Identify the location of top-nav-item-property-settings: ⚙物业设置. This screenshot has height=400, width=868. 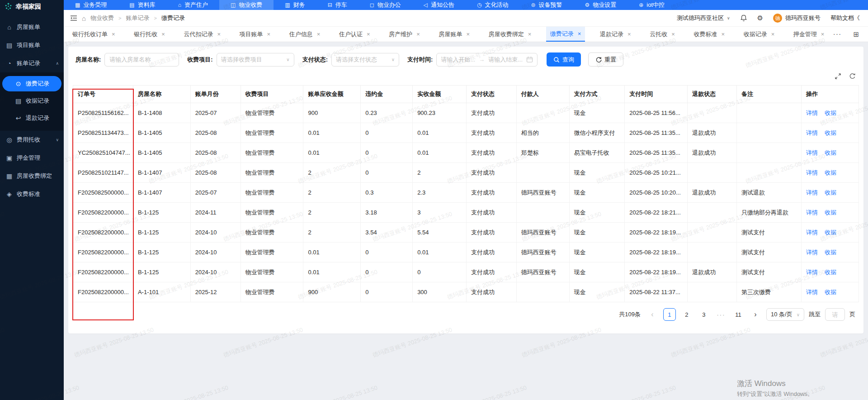
(600, 5).